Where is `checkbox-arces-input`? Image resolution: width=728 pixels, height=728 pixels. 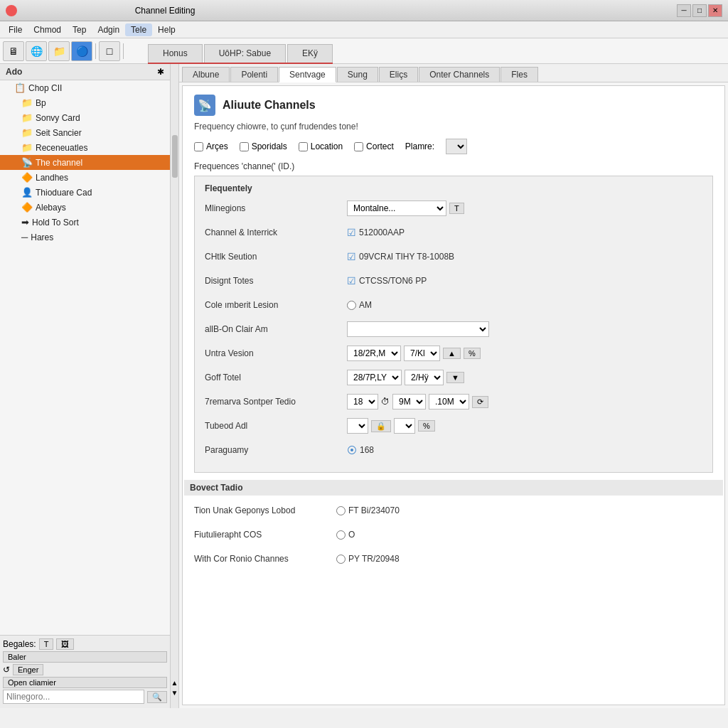
checkbox-arces-input is located at coordinates (199, 146).